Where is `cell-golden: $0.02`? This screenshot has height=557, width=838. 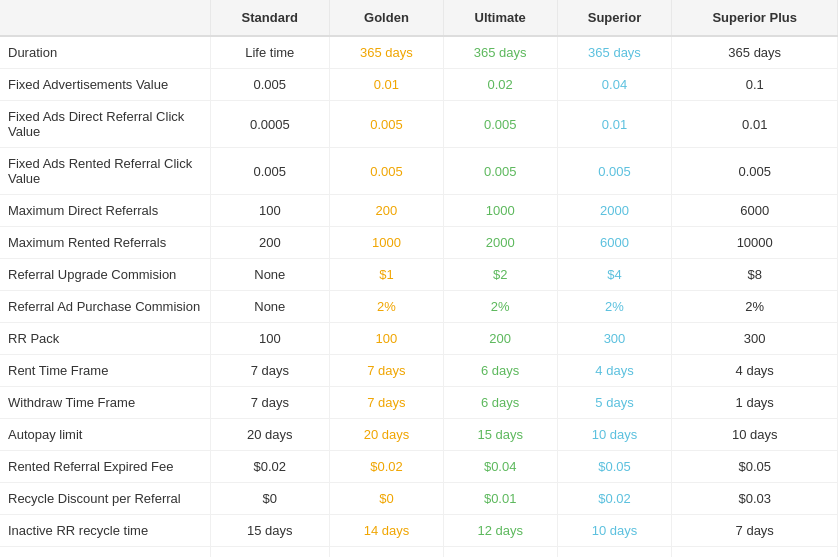 cell-golden: $0.02 is located at coordinates (387, 467).